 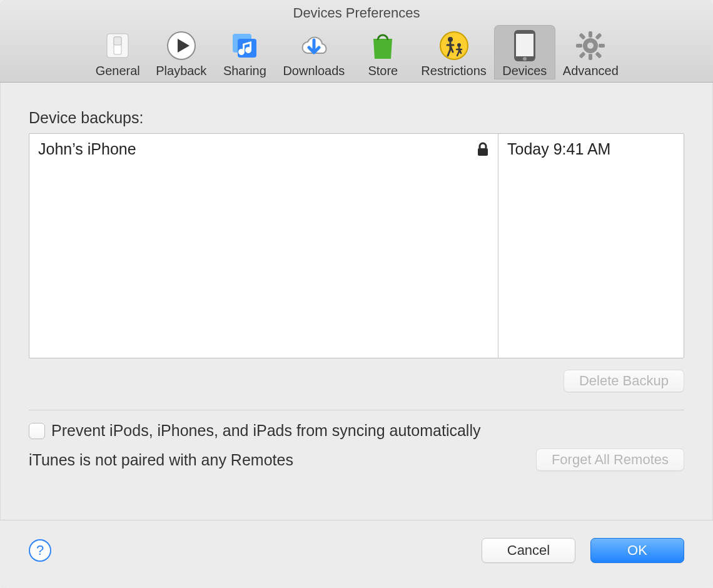 I want to click on tab-playback-label: Playback, so click(x=181, y=71).